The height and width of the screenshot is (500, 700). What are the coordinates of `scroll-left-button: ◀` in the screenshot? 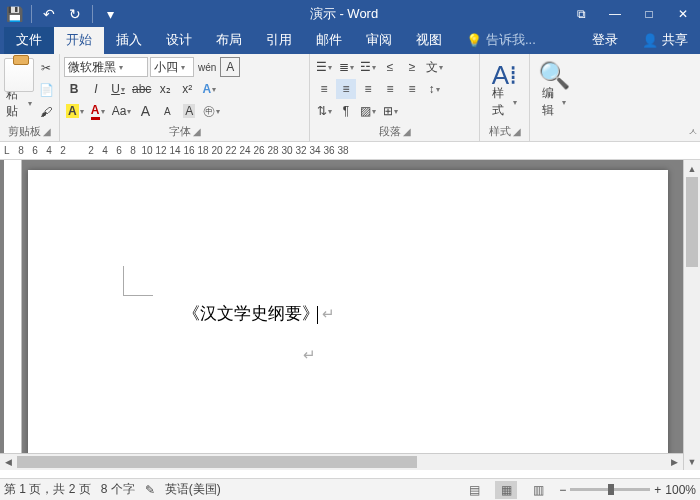 It's located at (8, 462).